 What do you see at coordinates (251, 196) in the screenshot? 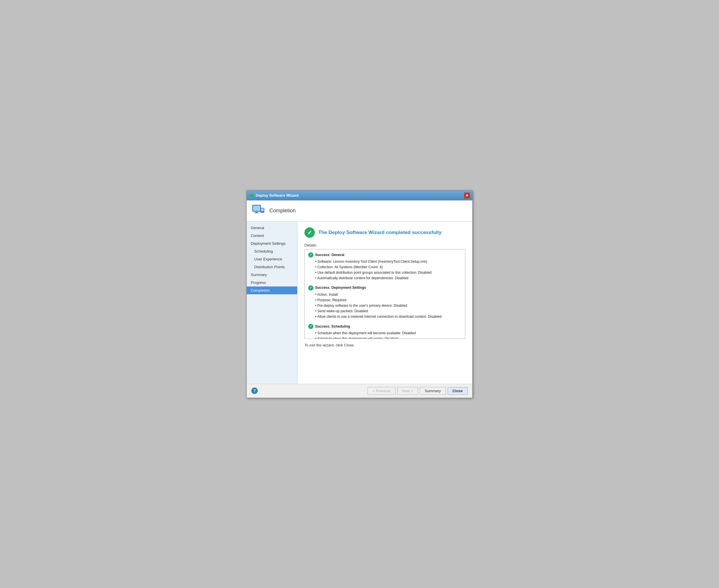
I see `green-arrow-icon: ➜` at bounding box center [251, 196].